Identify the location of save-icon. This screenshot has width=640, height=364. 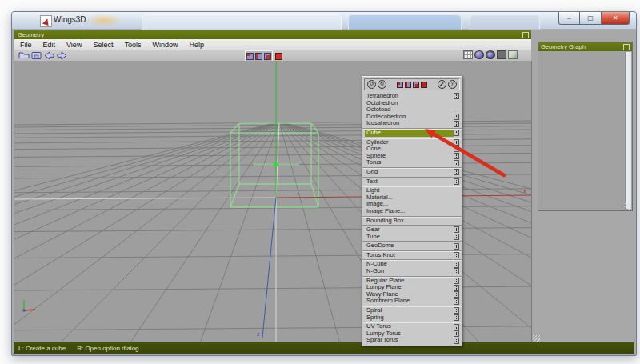
(37, 56).